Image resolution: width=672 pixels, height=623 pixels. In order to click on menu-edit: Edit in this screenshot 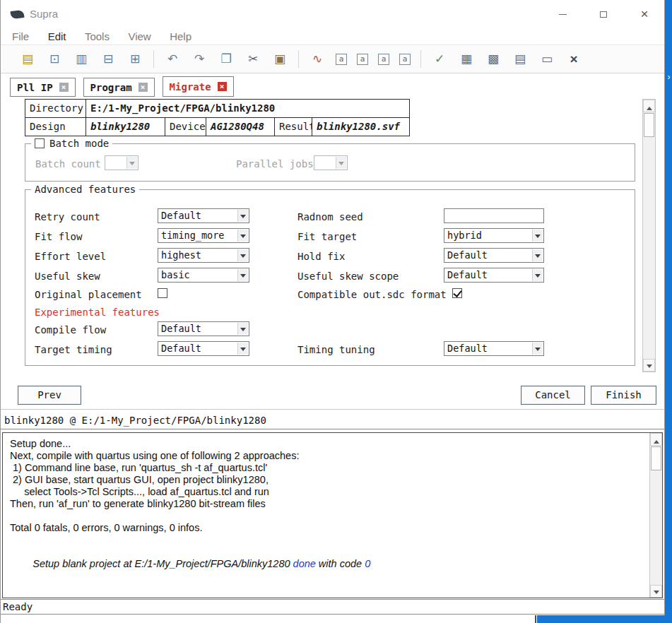, I will do `click(57, 37)`.